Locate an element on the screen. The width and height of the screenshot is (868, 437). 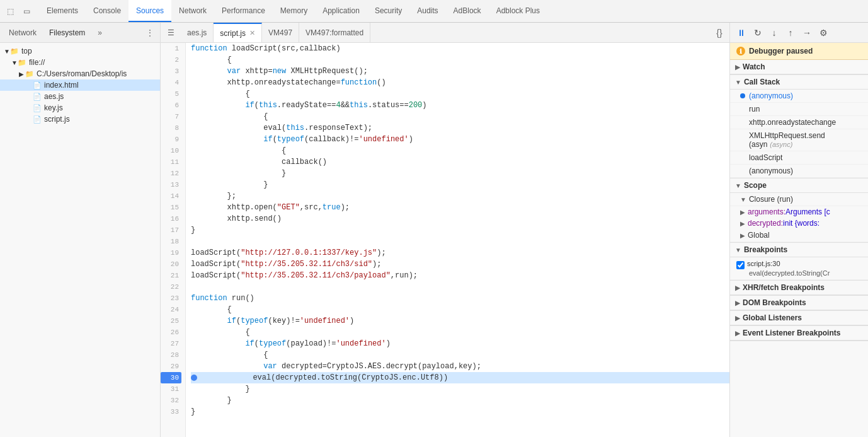
event-listeners-label: Event Listener Breakpoints is located at coordinates (791, 333).